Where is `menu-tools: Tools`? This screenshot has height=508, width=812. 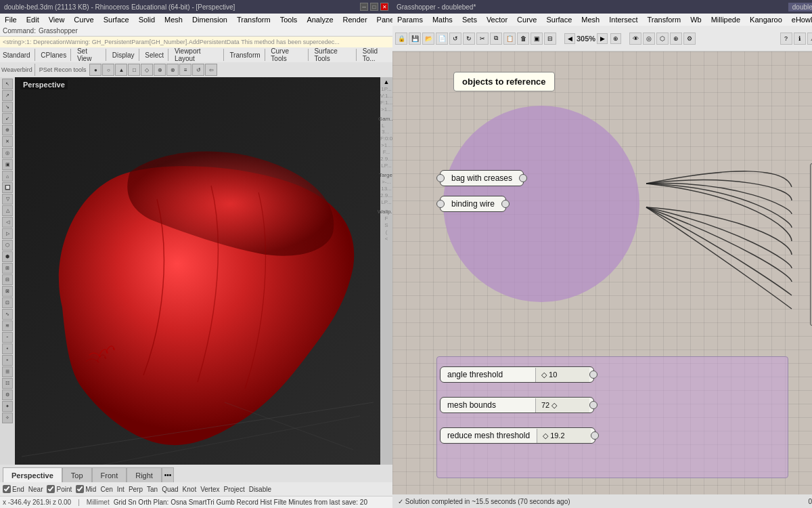
menu-tools: Tools is located at coordinates (289, 20).